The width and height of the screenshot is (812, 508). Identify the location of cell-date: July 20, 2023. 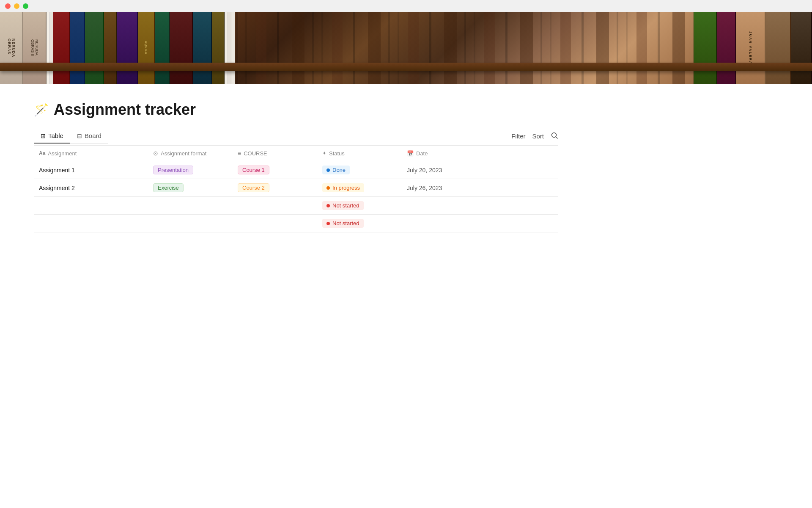
(440, 170).